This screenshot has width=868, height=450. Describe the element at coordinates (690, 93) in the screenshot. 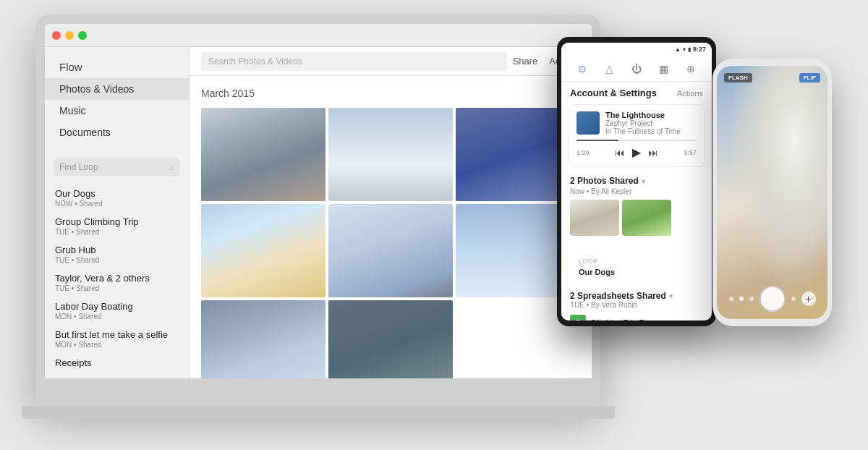

I see `android-actions-button: Actions` at that location.